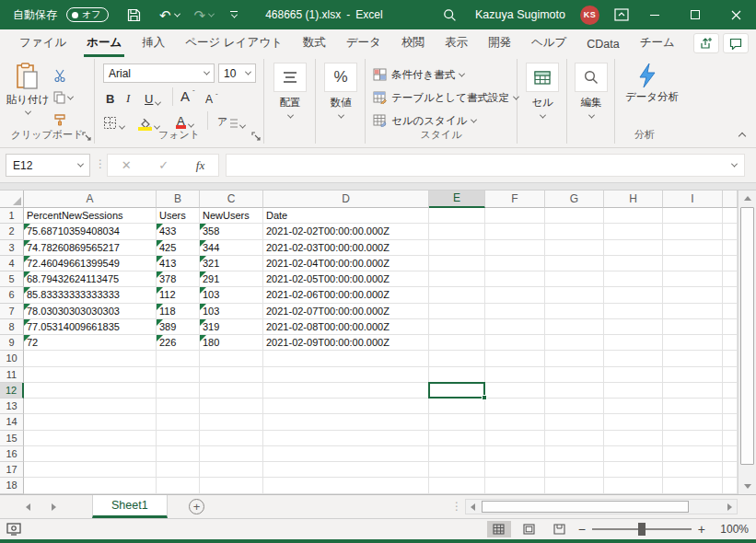  Describe the element at coordinates (346, 328) in the screenshot. I see `cell-D8: 2021-02-08T00:00:00.000Z` at that location.